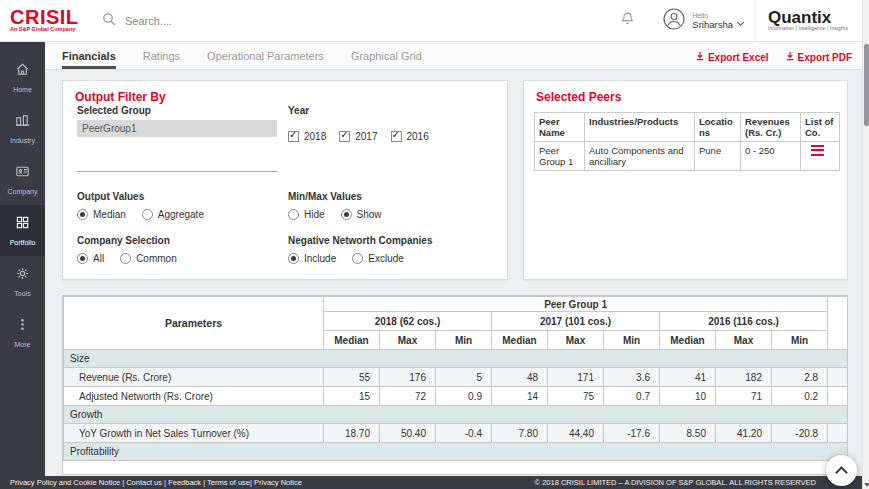  What do you see at coordinates (22, 72) in the screenshot?
I see `home-icon` at bounding box center [22, 72].